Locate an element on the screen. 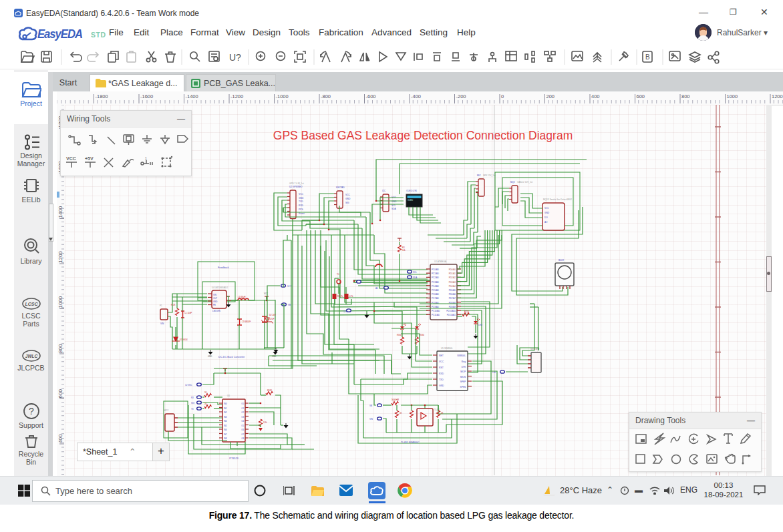 The width and height of the screenshot is (783, 532). svg-text: JWLC is located at coordinates (31, 356).